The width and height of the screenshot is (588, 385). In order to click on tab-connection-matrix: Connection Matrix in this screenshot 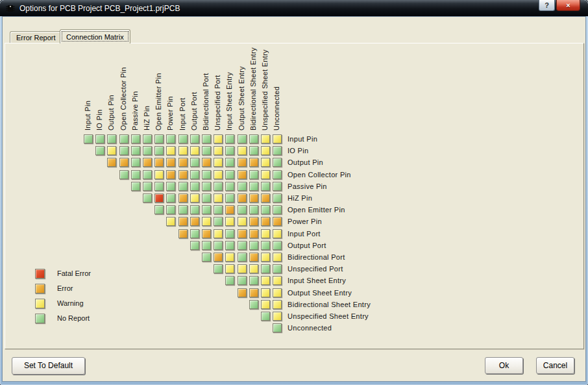, I will do `click(95, 36)`.